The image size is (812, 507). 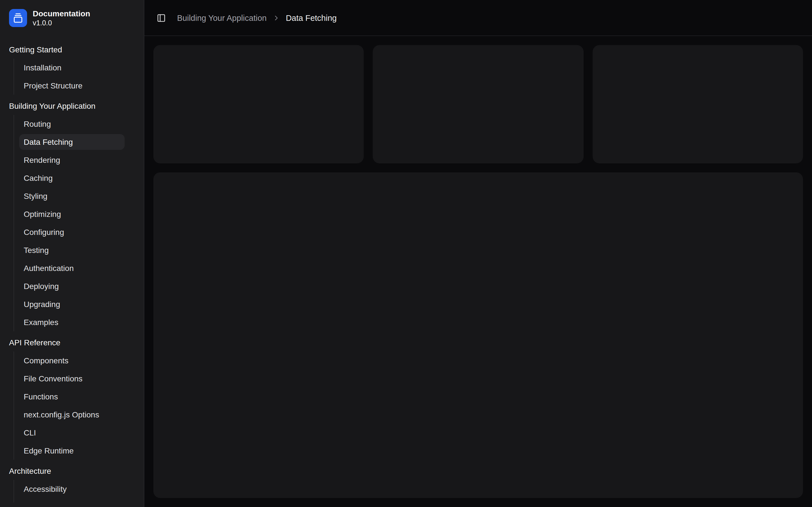 What do you see at coordinates (18, 18) in the screenshot?
I see `gallery-vertical-end-icon` at bounding box center [18, 18].